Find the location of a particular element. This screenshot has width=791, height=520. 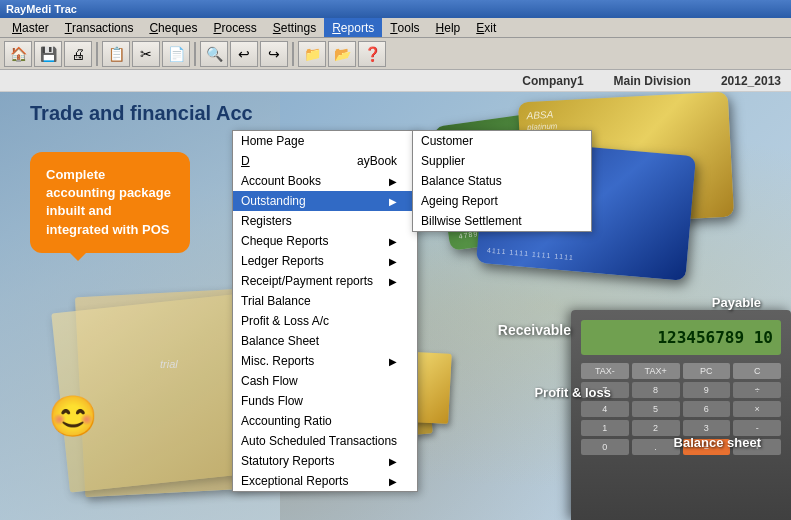

balancesheet-label: Balance sheet is located at coordinates (718, 442).